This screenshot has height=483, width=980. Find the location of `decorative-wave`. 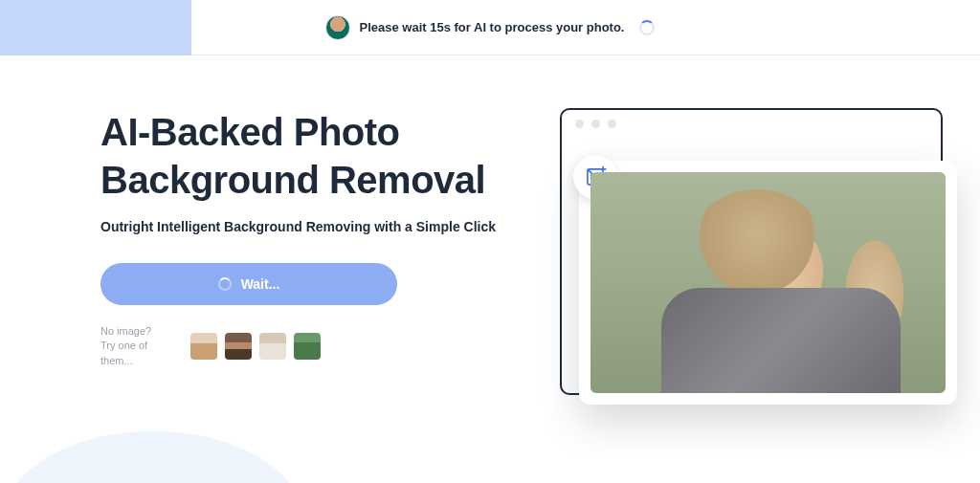

decorative-wave is located at coordinates (172, 445).